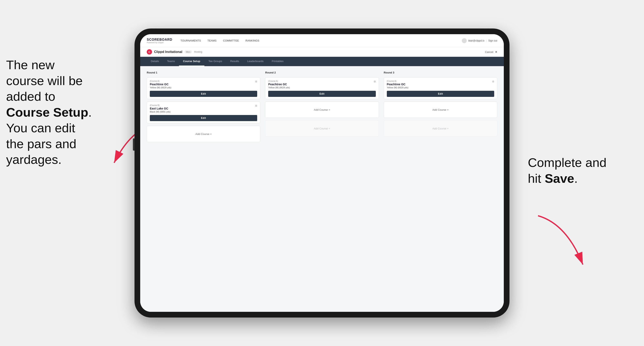 Image resolution: width=644 pixels, height=346 pixels. What do you see at coordinates (191, 41) in the screenshot?
I see `nav-tournaments: TOURNAMENTS` at bounding box center [191, 41].